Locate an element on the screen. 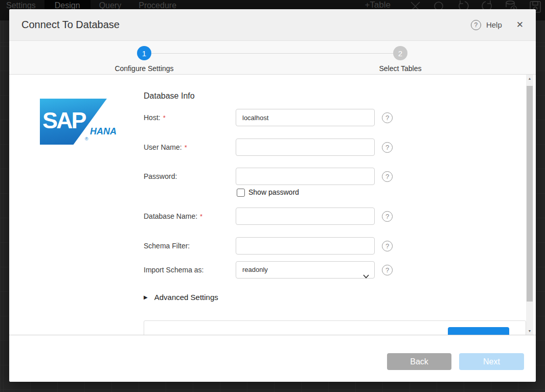 The width and height of the screenshot is (545, 392). password-label: Password: is located at coordinates (161, 176).